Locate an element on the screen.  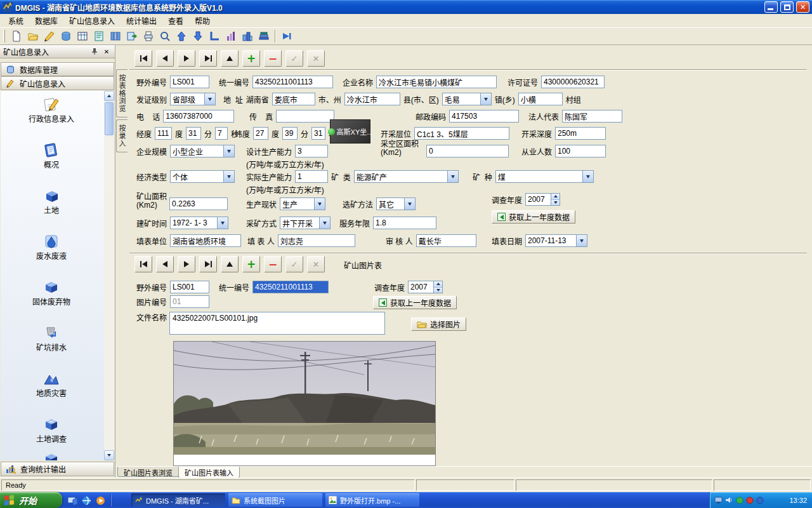
group-query-statistics: 查询统计输出 is located at coordinates (57, 469).